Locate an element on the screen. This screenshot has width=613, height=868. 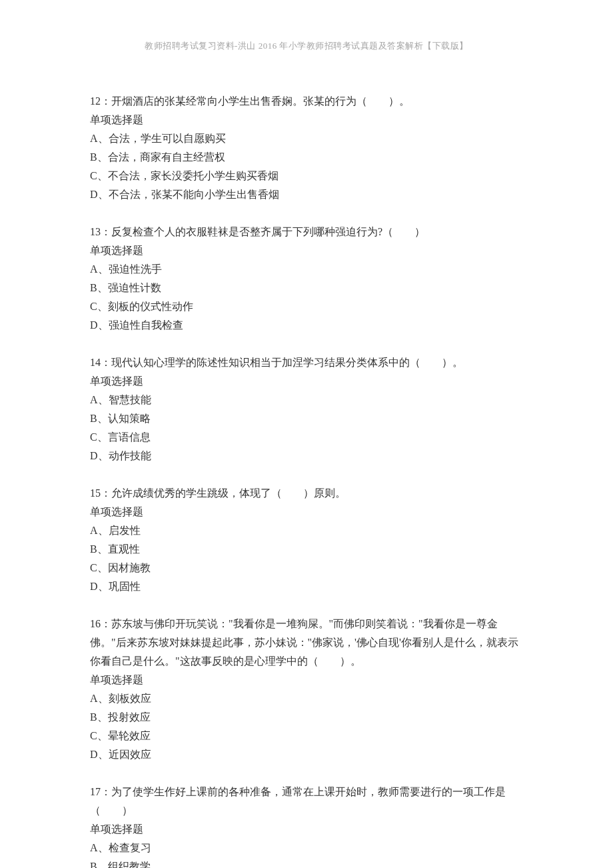
question-option: A、合法，学生可以自愿购买 is located at coordinates (306, 139).